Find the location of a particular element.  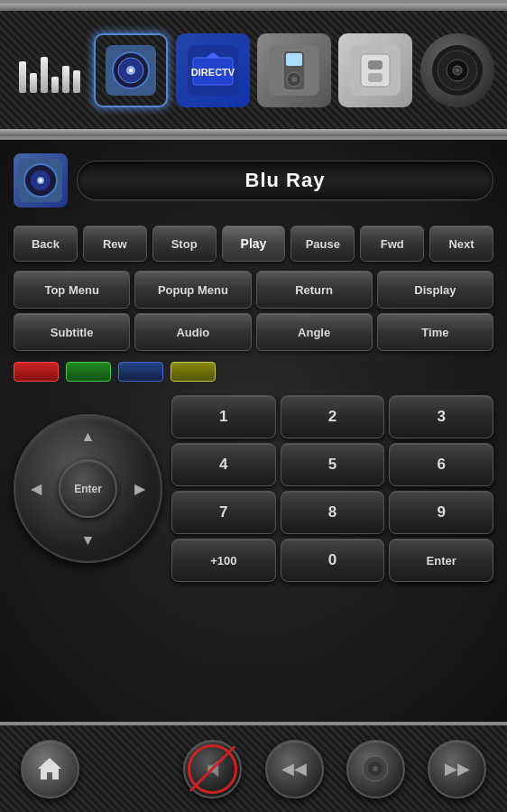

green-button is located at coordinates (88, 372).